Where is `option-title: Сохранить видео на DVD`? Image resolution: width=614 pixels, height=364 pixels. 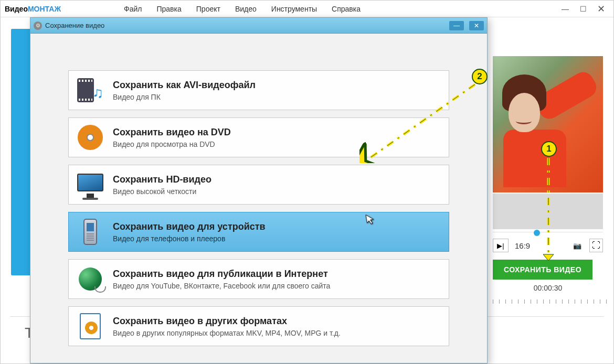
option-title: Сохранить видео на DVD is located at coordinates (172, 132).